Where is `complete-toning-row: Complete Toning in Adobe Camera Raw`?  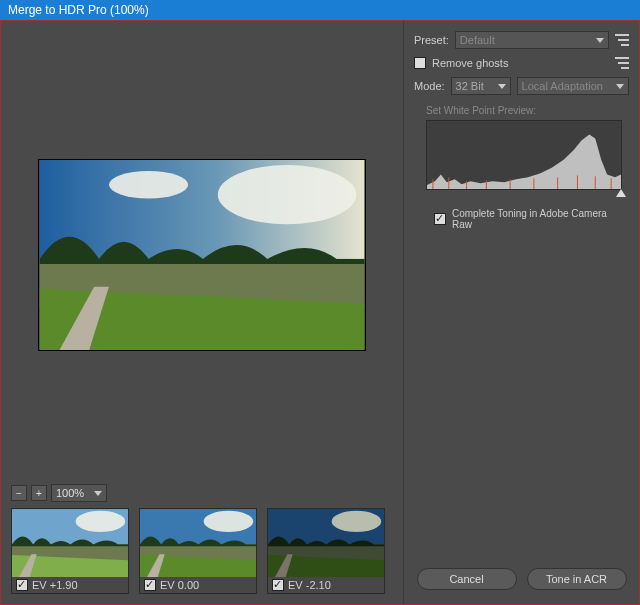 complete-toning-row: Complete Toning in Adobe Camera Raw is located at coordinates (532, 219).